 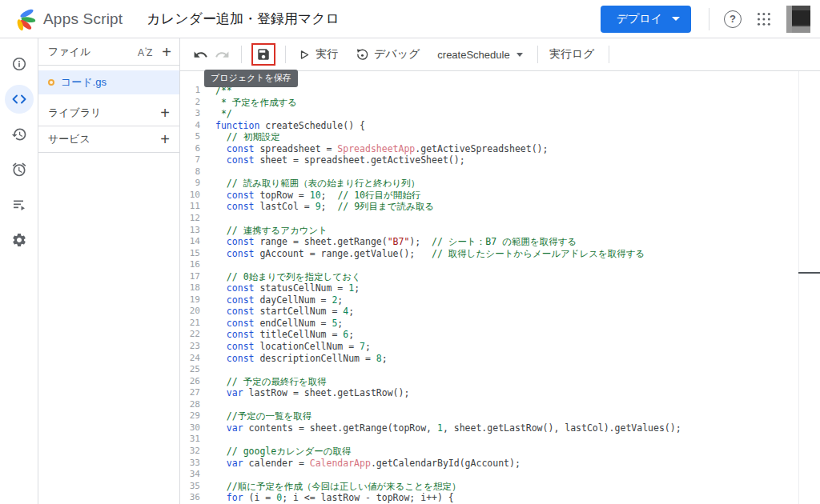 I want to click on debug-button: デバッグ, so click(x=388, y=54).